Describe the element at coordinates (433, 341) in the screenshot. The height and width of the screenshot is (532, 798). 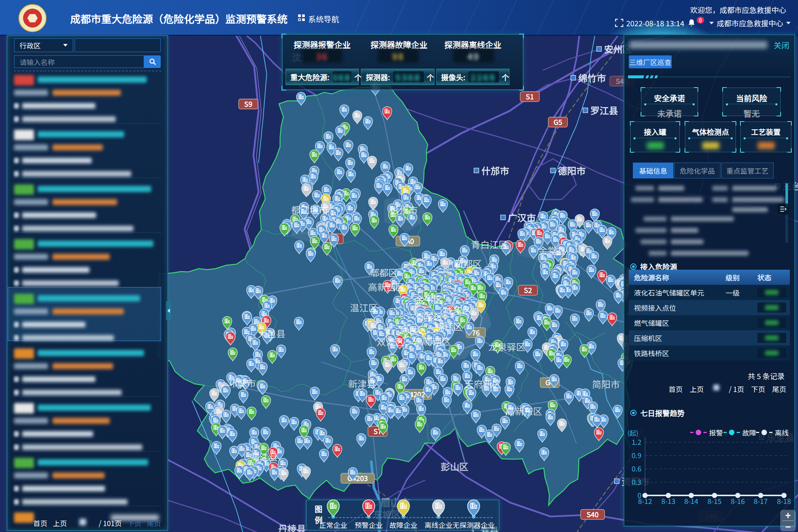
I see `svg-text: 高新南区` at that location.